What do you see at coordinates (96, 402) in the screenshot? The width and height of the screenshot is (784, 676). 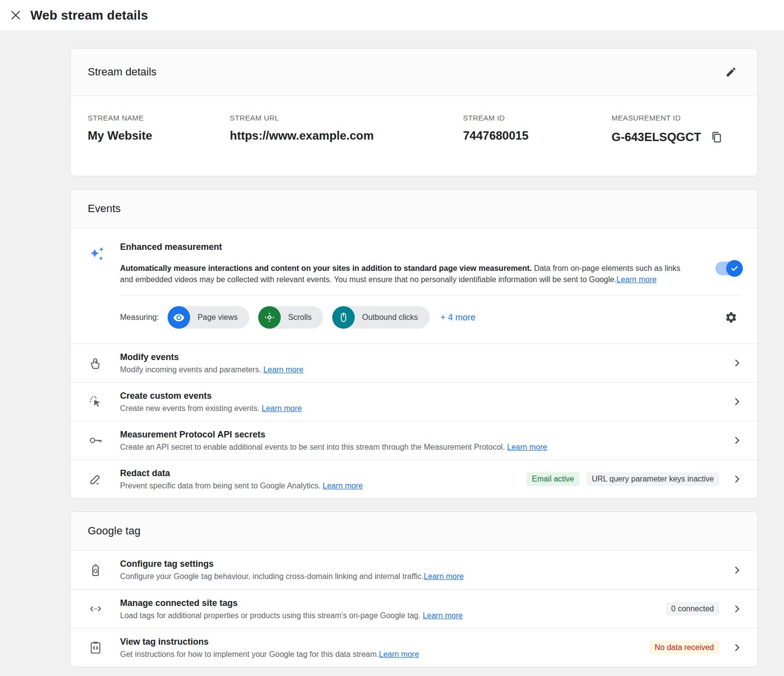 I see `cursor-click-icon` at bounding box center [96, 402].